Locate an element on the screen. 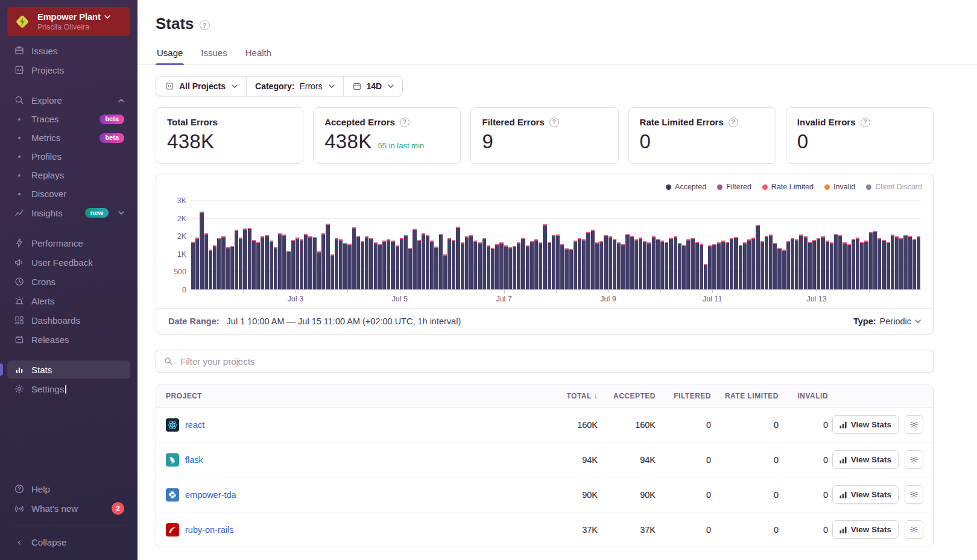  sidebar-item-help: Help is located at coordinates (69, 489).